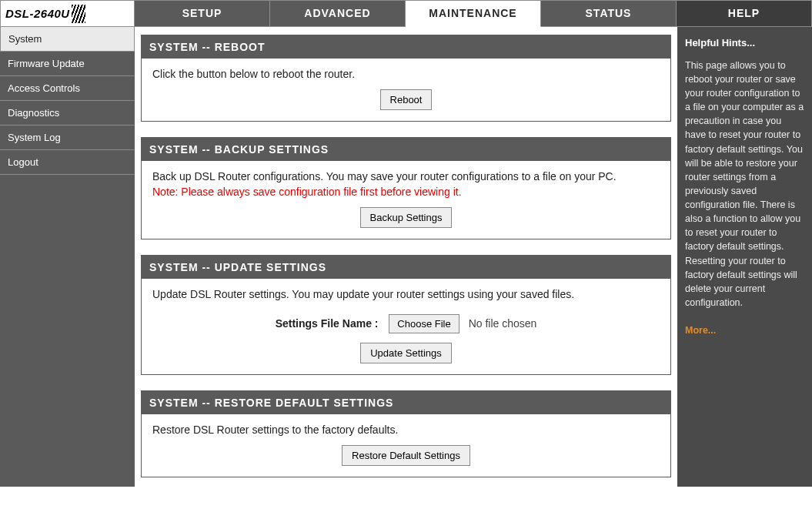  I want to click on panel-backup-note: Note: Please always save configuration f…, so click(406, 192).